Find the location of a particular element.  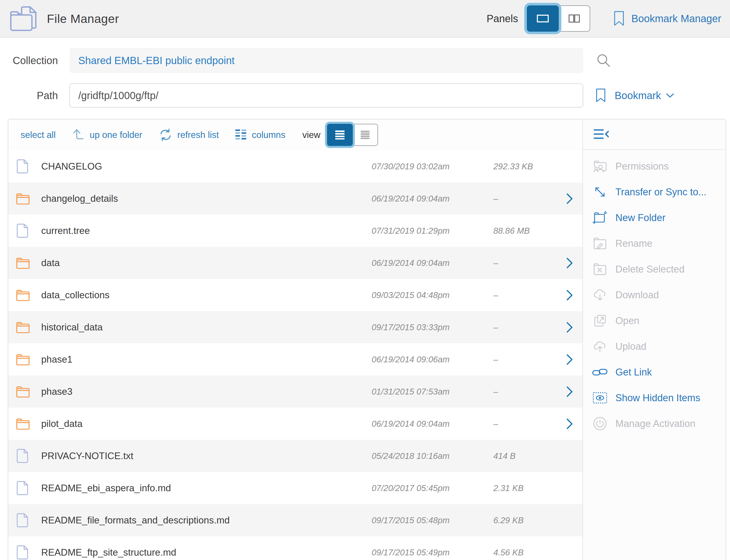

file-date: 09/17/2015 05:49pm is located at coordinates (396, 553).